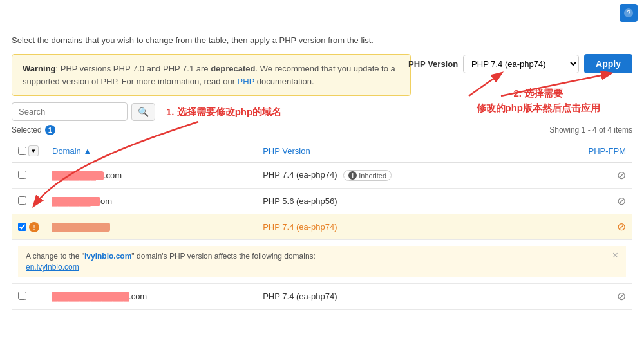 The width and height of the screenshot is (644, 354). Describe the element at coordinates (34, 227) in the screenshot. I see `row3-warning-icon: !` at that location.